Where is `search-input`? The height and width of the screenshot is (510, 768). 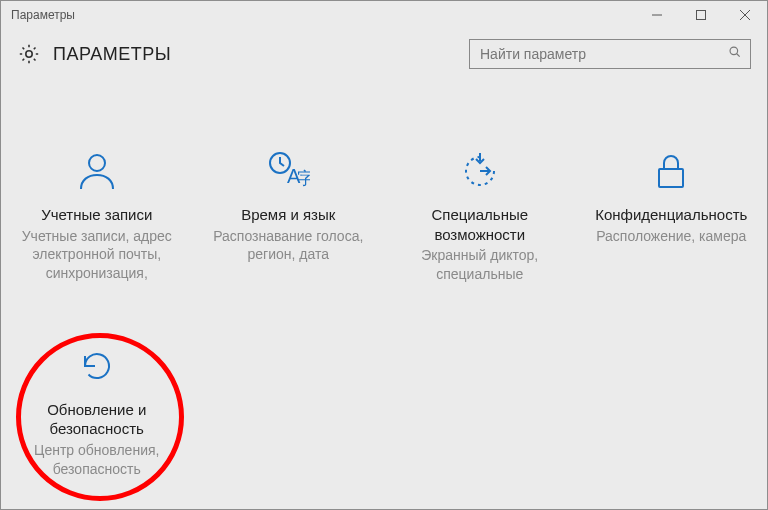 search-input is located at coordinates (603, 54).